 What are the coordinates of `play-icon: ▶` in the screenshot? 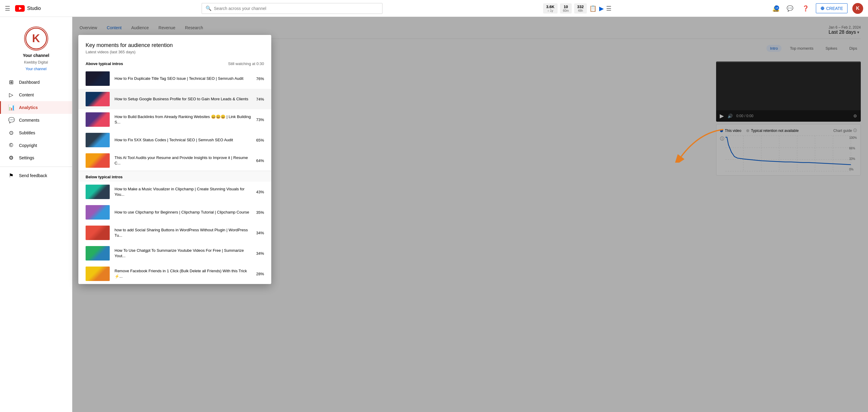 It's located at (601, 8).